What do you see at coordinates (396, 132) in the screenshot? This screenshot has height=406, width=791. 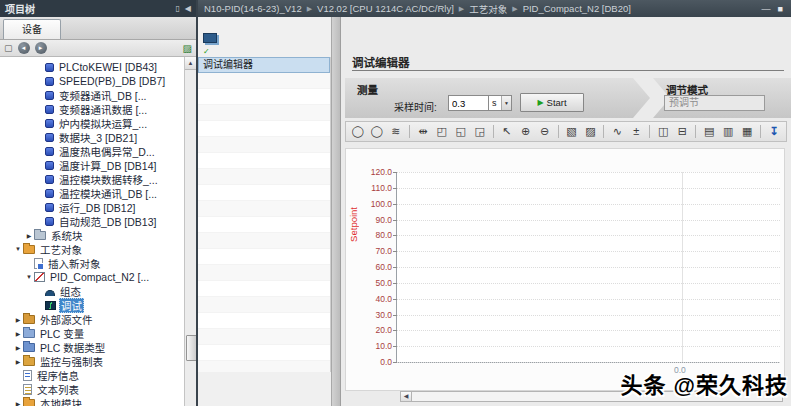 I see `snapshot-icon: ≋` at bounding box center [396, 132].